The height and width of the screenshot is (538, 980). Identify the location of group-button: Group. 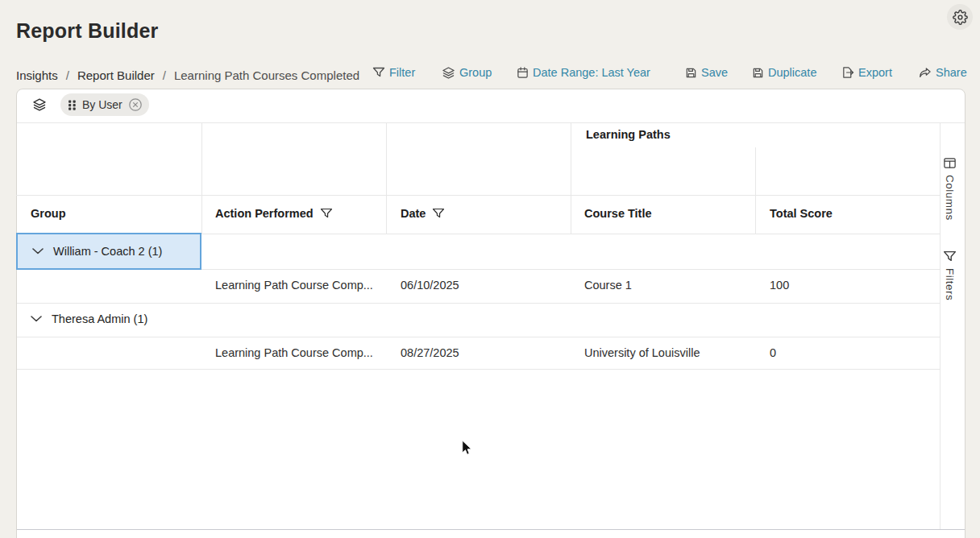
(467, 72).